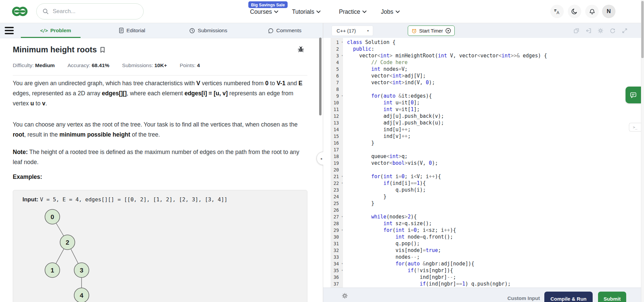 The height and width of the screenshot is (302, 644). What do you see at coordinates (20, 11) in the screenshot?
I see `geeksforgeeks-logo` at bounding box center [20, 11].